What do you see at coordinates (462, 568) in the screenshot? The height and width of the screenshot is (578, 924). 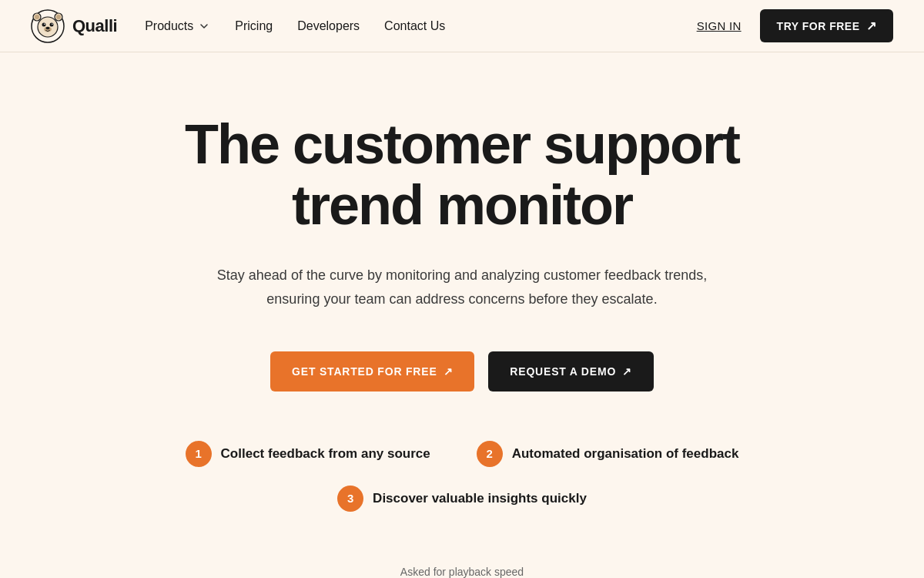 I see `bottom-hint: Asked for playback speed` at bounding box center [462, 568].